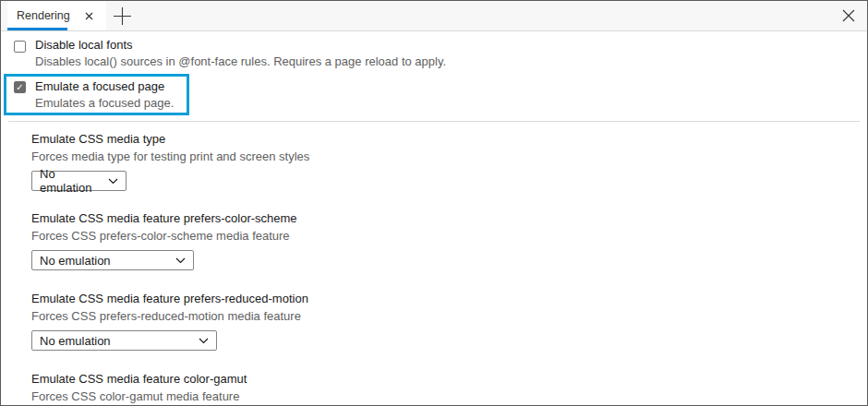 This screenshot has width=868, height=406. I want to click on setting-description: Forces CSS color-gamut media feature, so click(449, 397).